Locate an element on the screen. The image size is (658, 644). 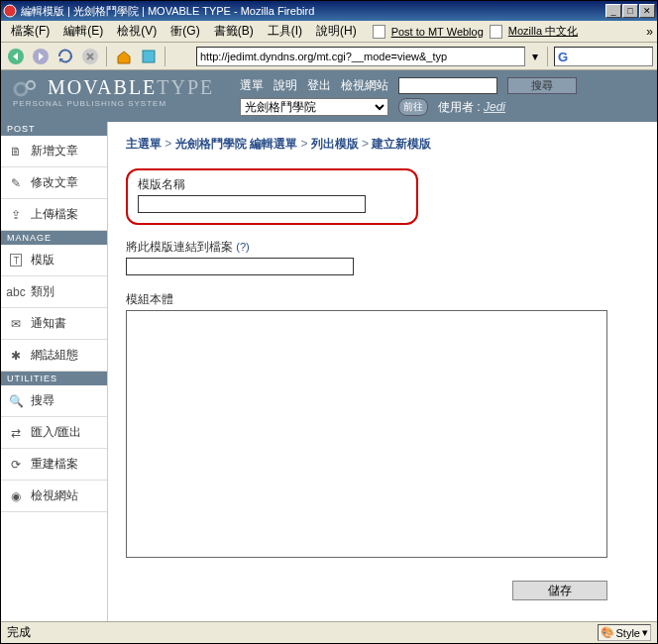
search-icon: 🔍 is located at coordinates (16, 401).